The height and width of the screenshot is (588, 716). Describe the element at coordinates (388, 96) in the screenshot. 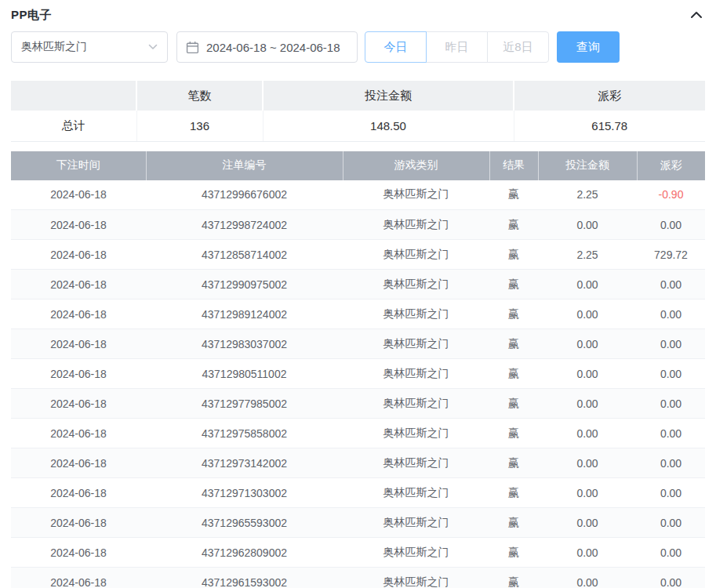

I see `summary-header-bet-amount: 投注金额` at that location.